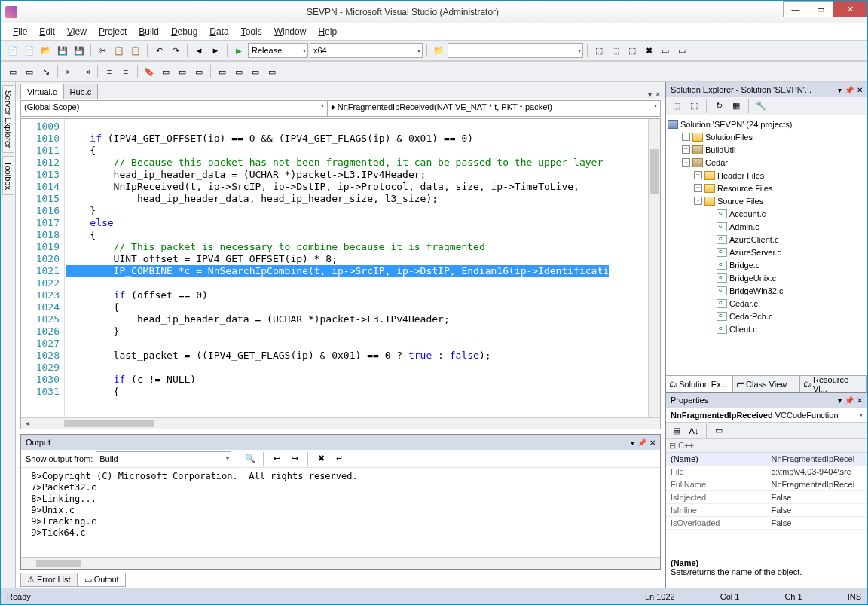  I want to click on error-list-tab: ⚠ Error List, so click(49, 580).